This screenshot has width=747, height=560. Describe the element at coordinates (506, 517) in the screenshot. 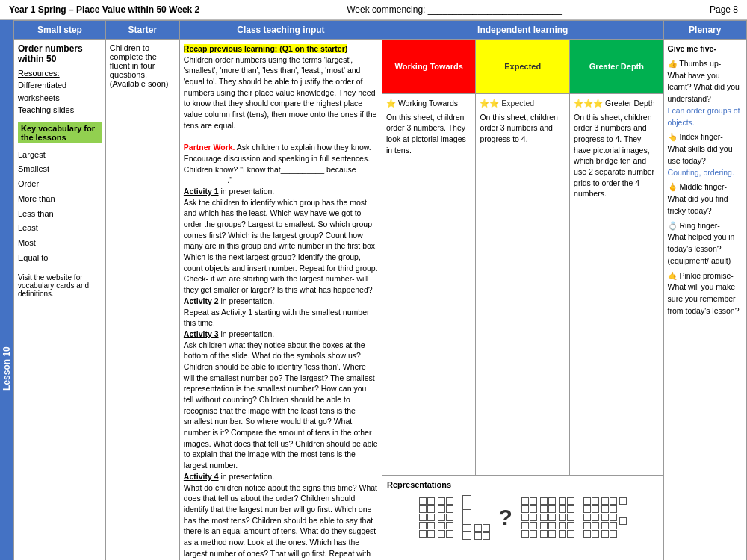

I see `question-mark: ?` at that location.